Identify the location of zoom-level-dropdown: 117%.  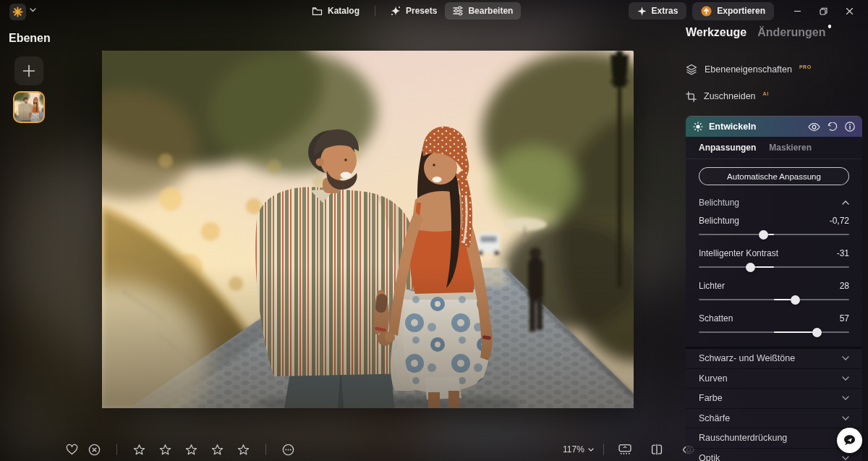
(579, 449).